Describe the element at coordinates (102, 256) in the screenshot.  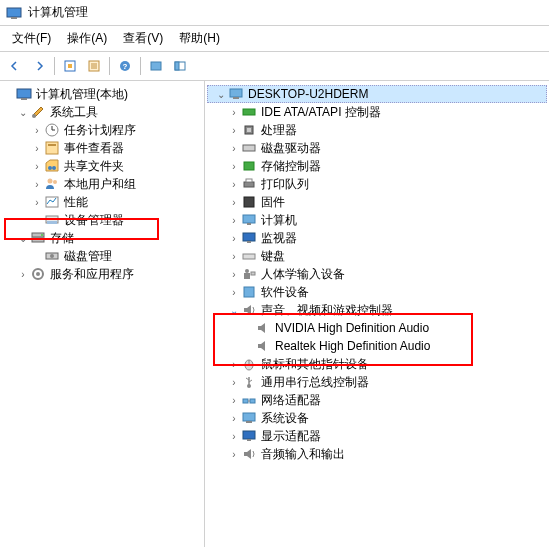
I see `tree-disk-mgmt: 磁盘管理` at that location.